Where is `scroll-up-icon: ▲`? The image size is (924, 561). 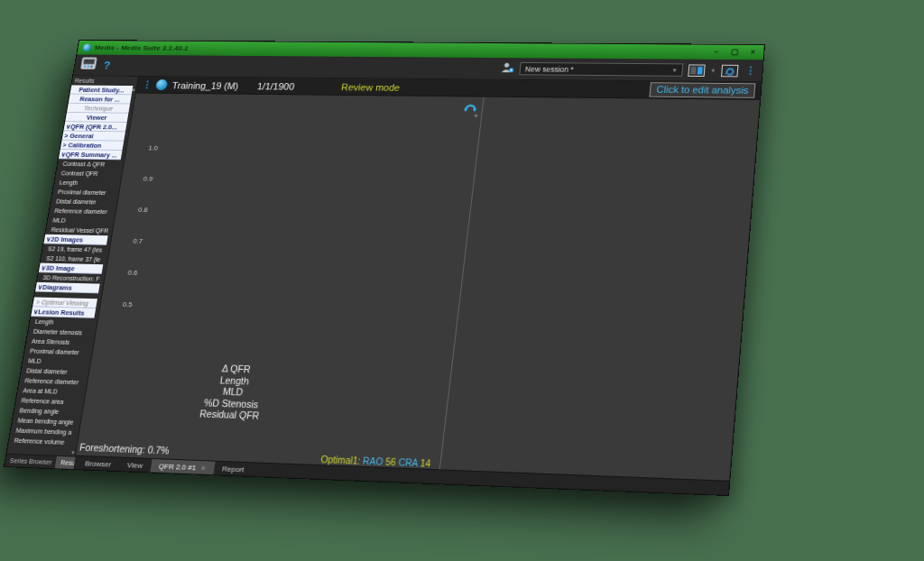 scroll-up-icon: ▲ is located at coordinates (134, 89).